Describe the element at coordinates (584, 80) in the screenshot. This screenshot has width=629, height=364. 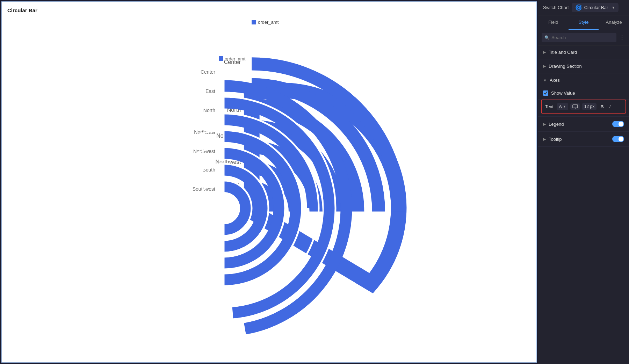
I see `axes-header: ▼ Axes` at that location.